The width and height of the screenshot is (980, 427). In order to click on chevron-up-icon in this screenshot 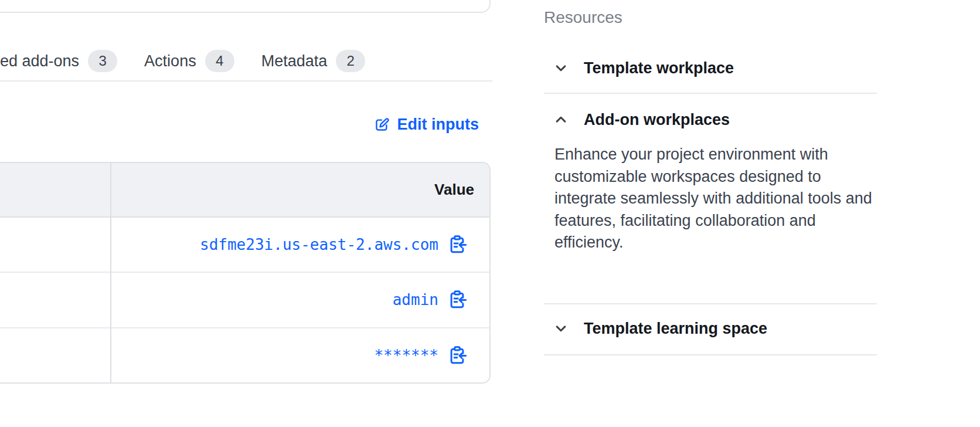, I will do `click(561, 120)`.